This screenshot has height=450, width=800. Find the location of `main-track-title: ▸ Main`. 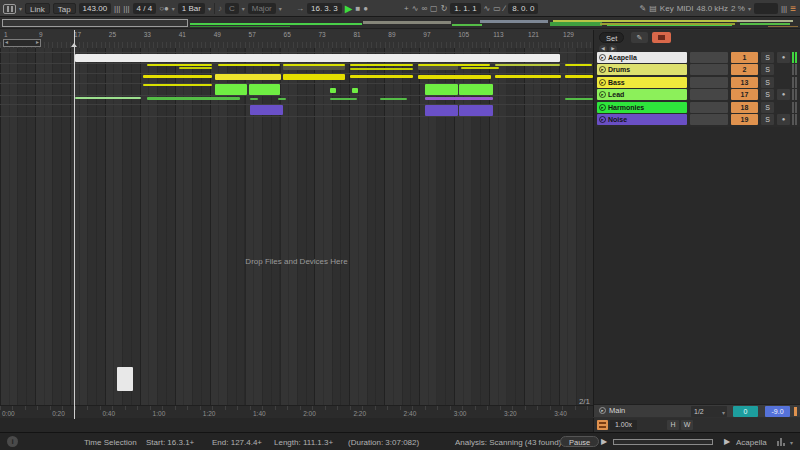

main-track-title: ▸ Main is located at coordinates (612, 410).